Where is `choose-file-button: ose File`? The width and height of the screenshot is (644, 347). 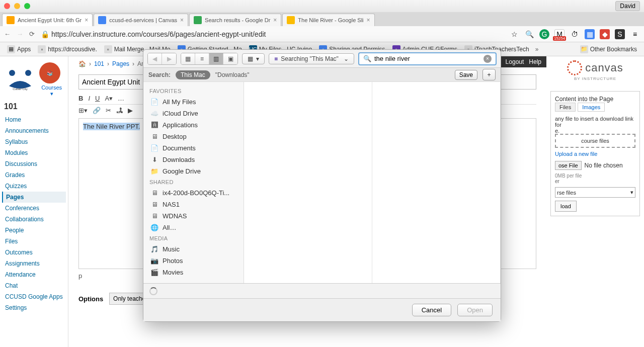
choose-file-button: ose File is located at coordinates (569, 165).